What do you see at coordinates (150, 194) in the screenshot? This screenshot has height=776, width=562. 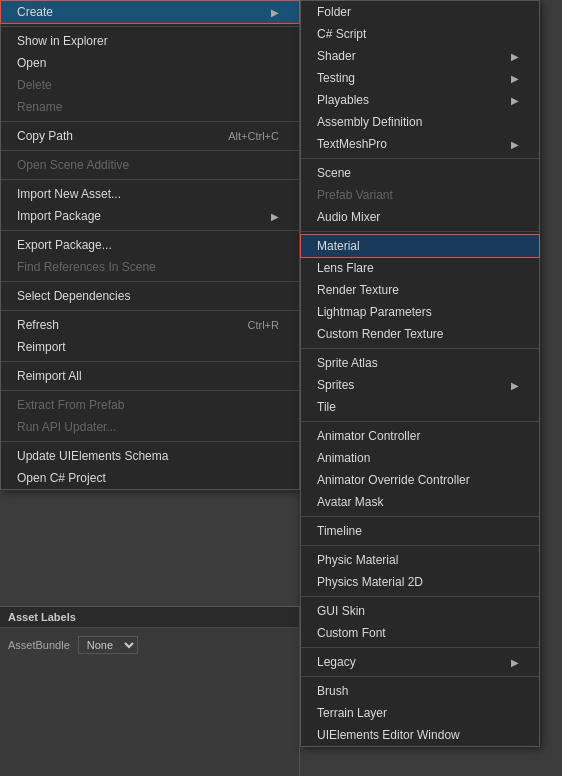 I see `menu-item-import-new-asset: Import New Asset...` at bounding box center [150, 194].